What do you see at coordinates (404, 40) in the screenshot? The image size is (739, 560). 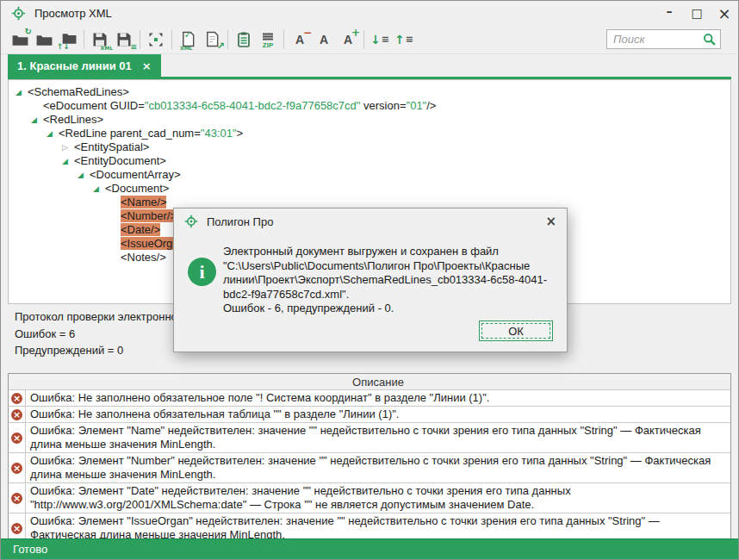 I see `collapse-all-icon: ↑≡` at bounding box center [404, 40].